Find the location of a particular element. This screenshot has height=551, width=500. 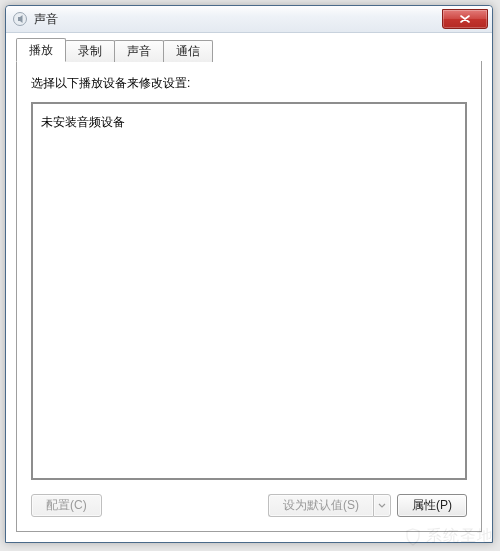

window-title: 声音 is located at coordinates (238, 20).